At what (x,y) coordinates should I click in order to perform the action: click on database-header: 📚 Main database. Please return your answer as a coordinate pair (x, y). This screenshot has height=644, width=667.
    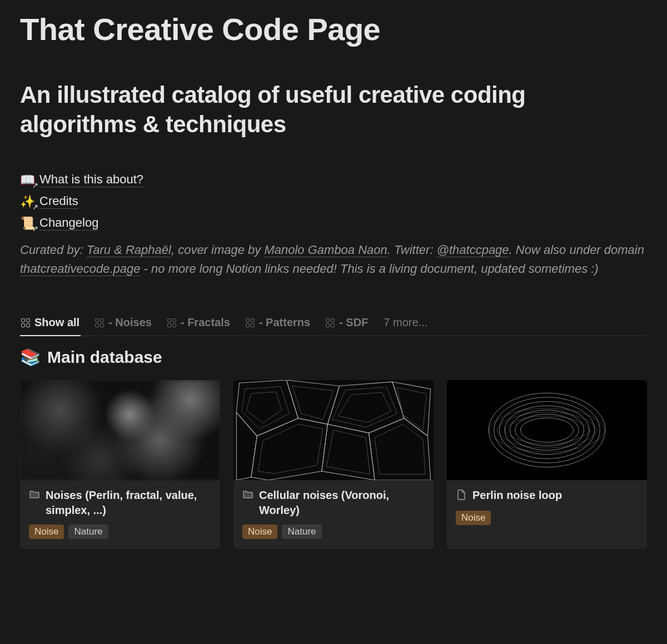
    Looking at the image, I should click on (334, 357).